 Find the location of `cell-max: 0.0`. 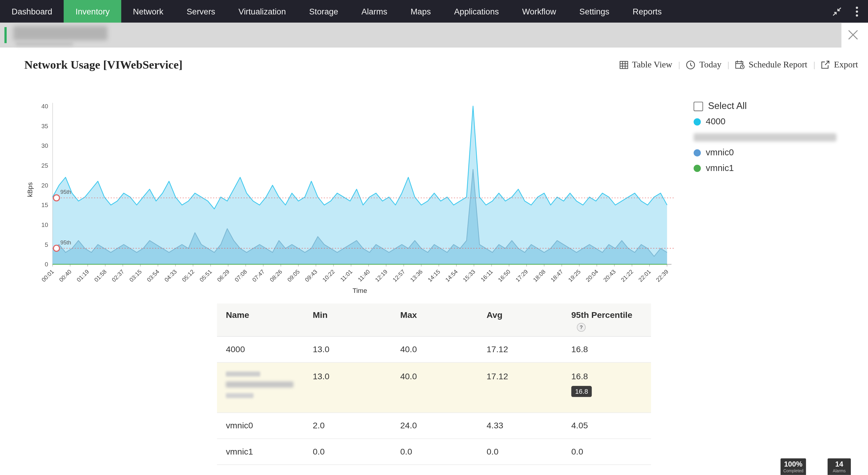

cell-max: 0.0 is located at coordinates (435, 452).